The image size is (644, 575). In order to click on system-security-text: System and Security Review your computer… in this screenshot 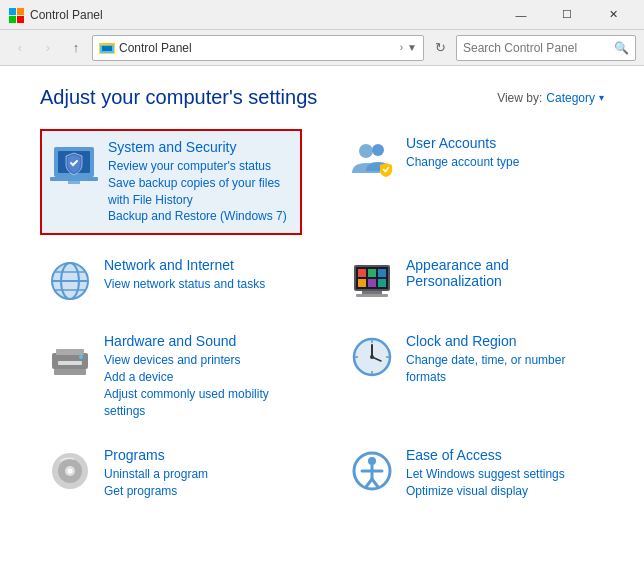, I will do `click(200, 182)`.